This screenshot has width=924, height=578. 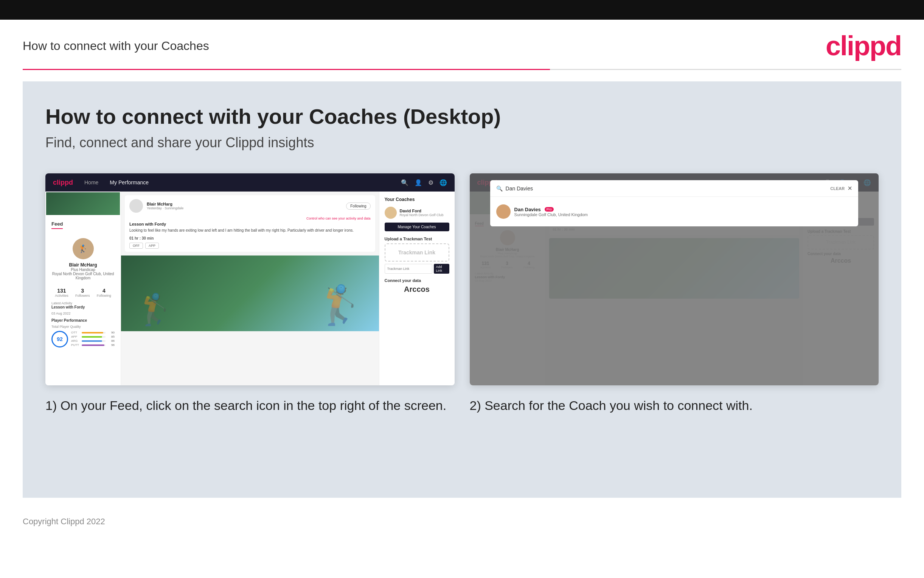 I want to click on connect-data-label-1: Connect your data, so click(x=417, y=281).